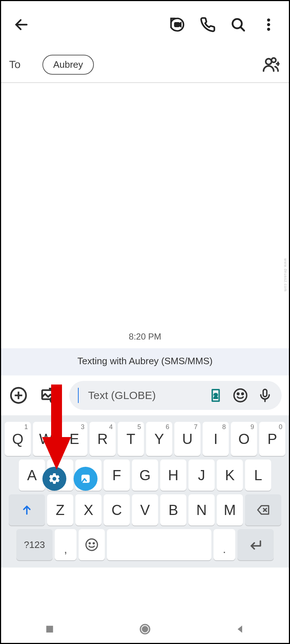 This screenshot has width=290, height=644. What do you see at coordinates (145, 65) in the screenshot?
I see `recipient-row: To Aubrey` at bounding box center [145, 65].